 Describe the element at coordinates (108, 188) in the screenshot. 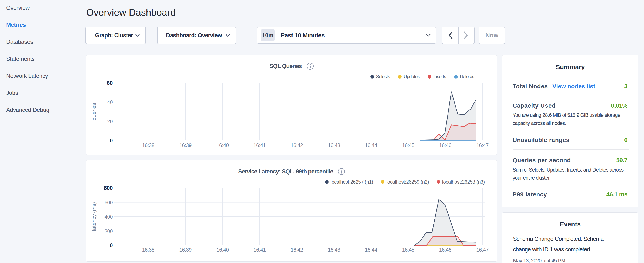

I see `svg-text: 800` at that location.